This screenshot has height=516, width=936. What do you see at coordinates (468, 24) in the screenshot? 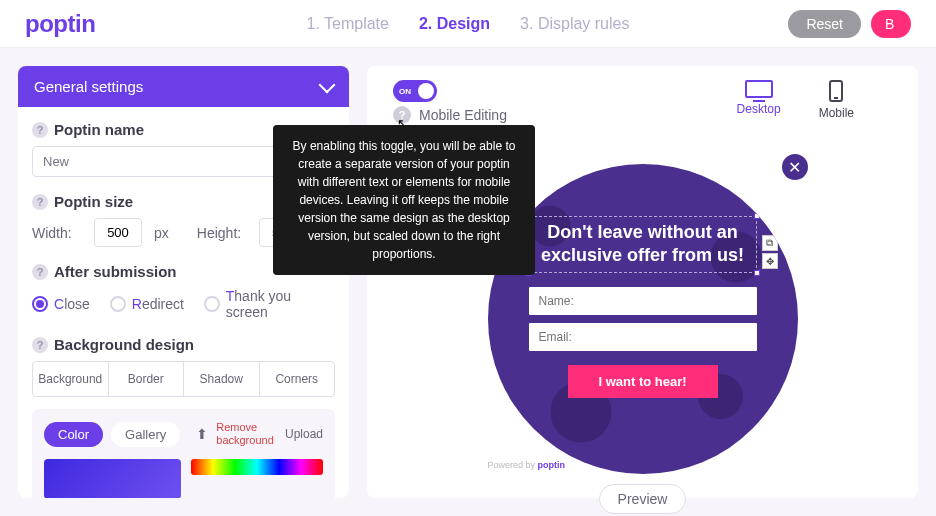
I see `app-header: poptin 1. Template 2. Design 3. Display …` at bounding box center [468, 24].